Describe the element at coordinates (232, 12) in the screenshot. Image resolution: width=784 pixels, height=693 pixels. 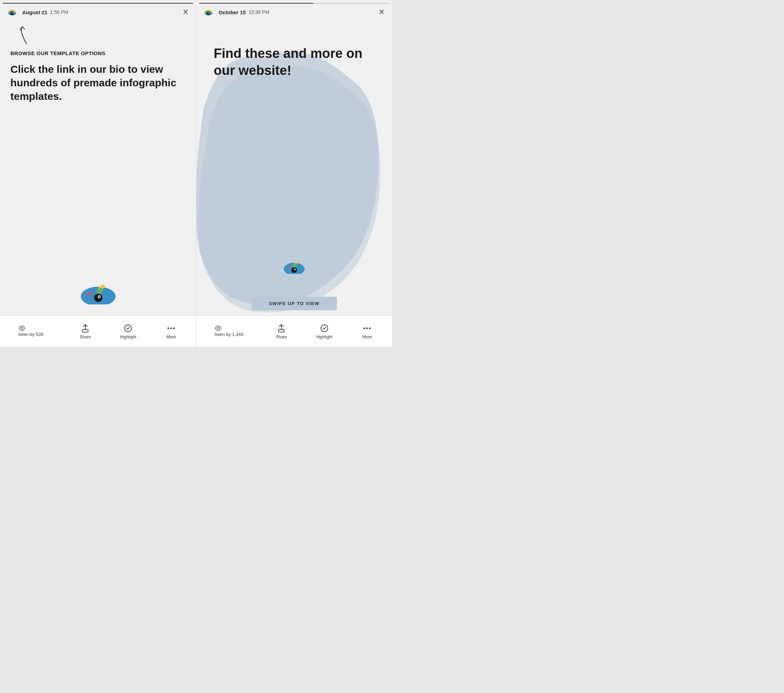
I see `right-story-date: October 15` at that location.